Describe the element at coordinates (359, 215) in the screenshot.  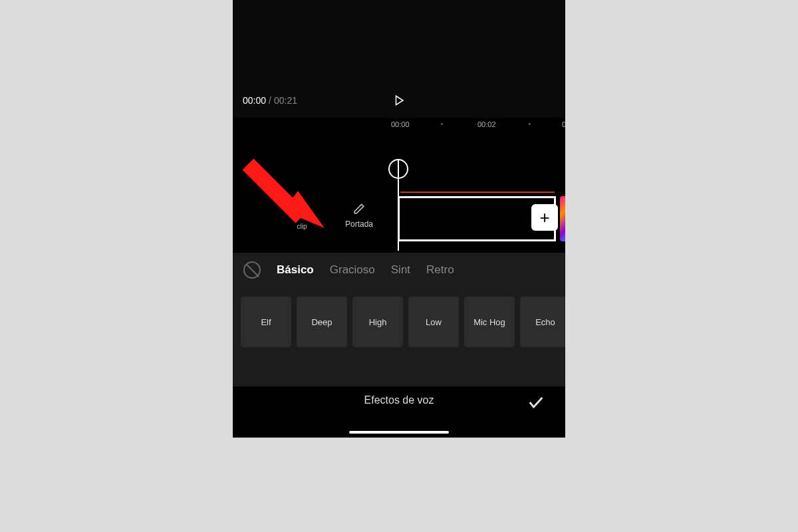
I see `cover-tool: Portada` at that location.